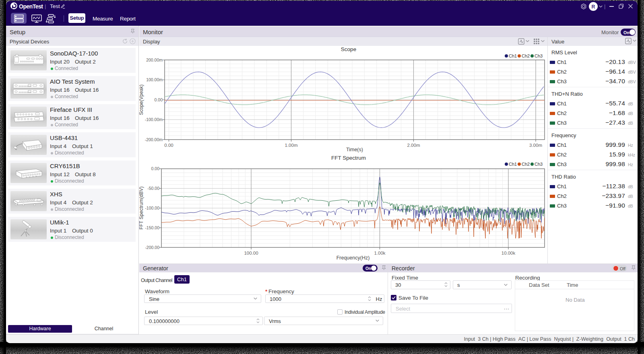 The height and width of the screenshot is (354, 644). Describe the element at coordinates (536, 145) in the screenshot. I see `svg-text: 3.00m` at that location.